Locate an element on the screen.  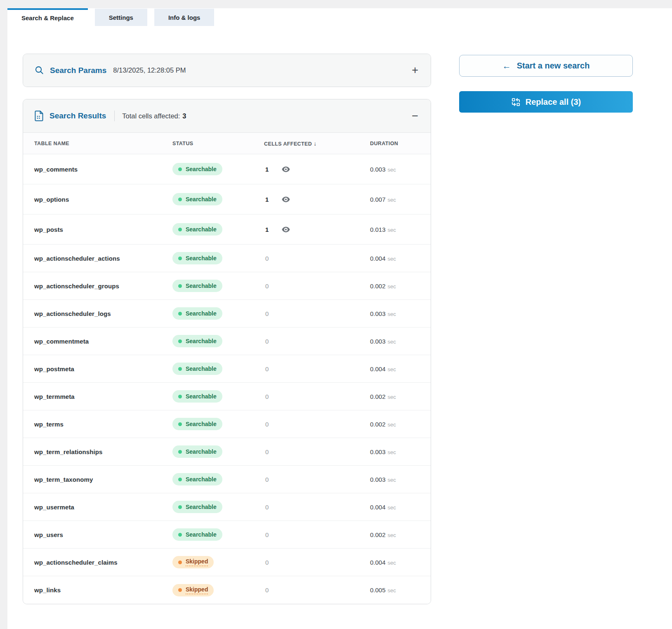
table-name-cell: wp_links is located at coordinates (103, 590).